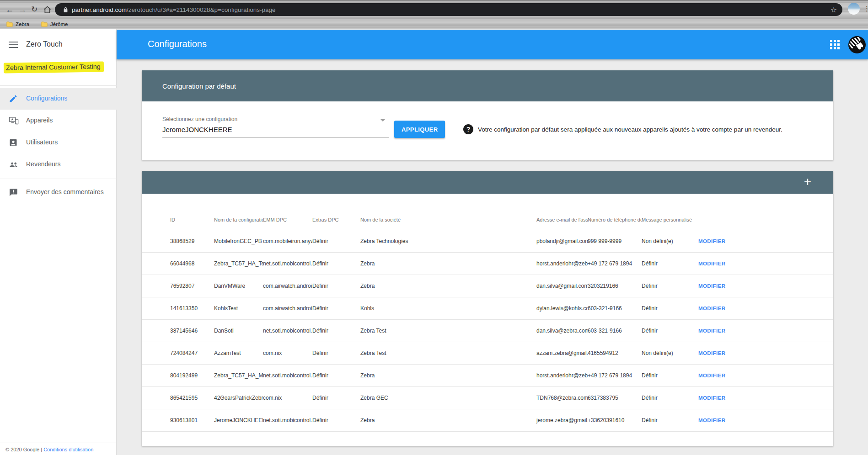 This screenshot has height=455, width=868. Describe the element at coordinates (47, 10) in the screenshot. I see `home-icon` at that location.